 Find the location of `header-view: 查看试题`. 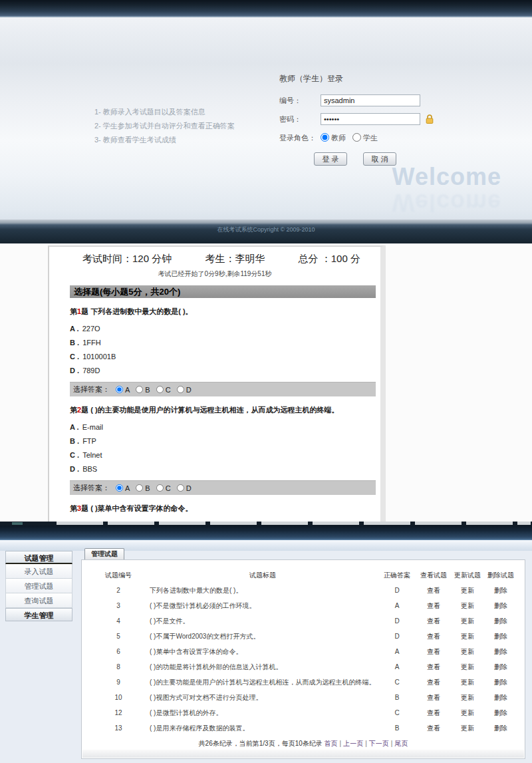

header-view: 查看试题 is located at coordinates (434, 575).